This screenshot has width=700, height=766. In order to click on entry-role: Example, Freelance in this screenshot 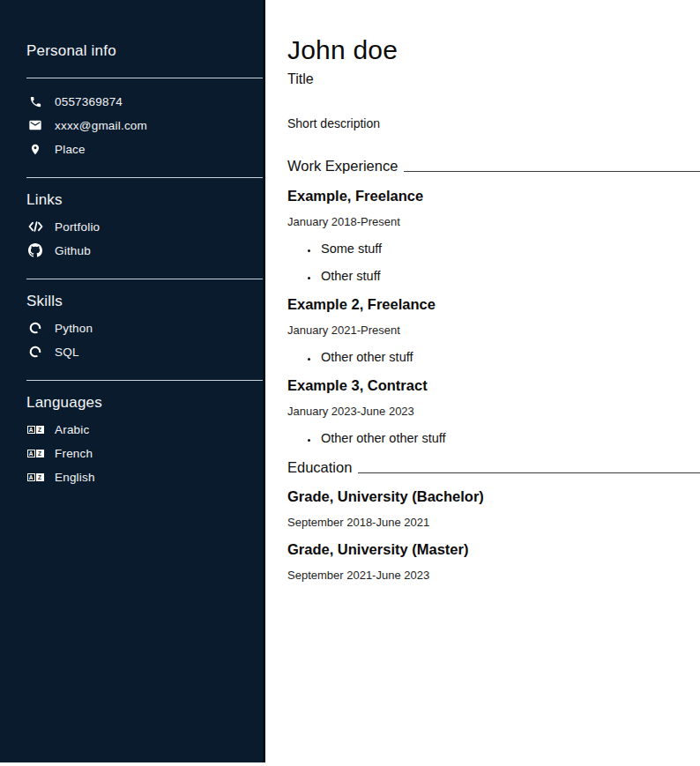, I will do `click(494, 196)`.